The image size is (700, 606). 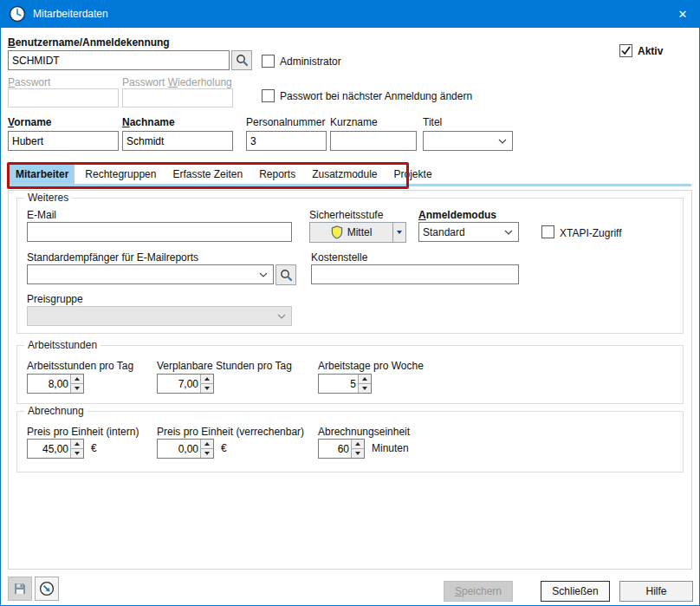 I want to click on email-label: E-Mail, so click(x=42, y=215).